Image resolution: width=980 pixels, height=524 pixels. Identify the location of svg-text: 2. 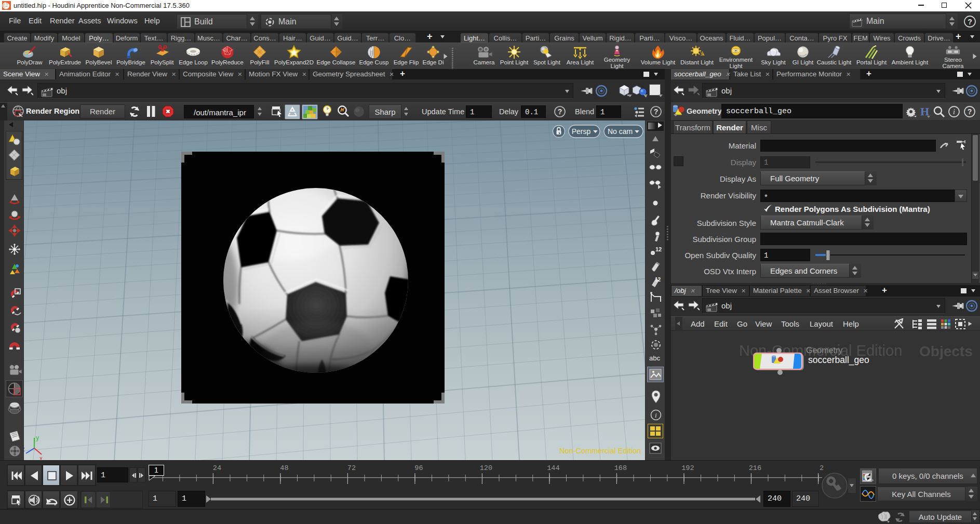
(822, 468).